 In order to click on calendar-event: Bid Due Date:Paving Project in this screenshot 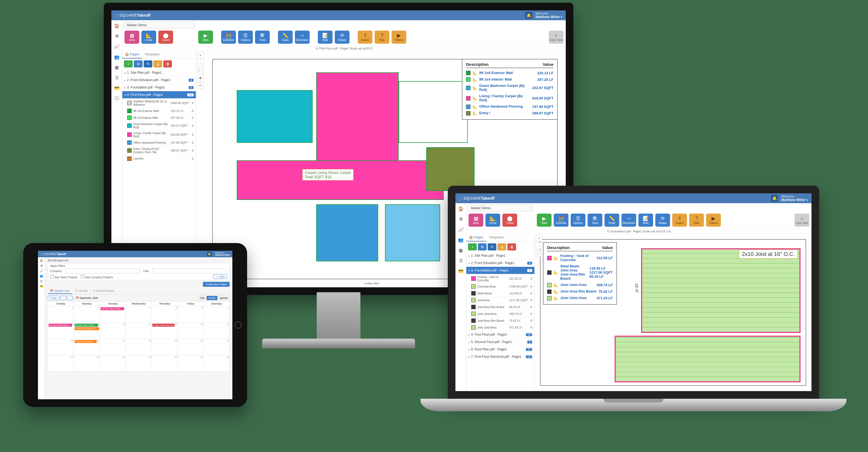, I will do `click(60, 325)`.